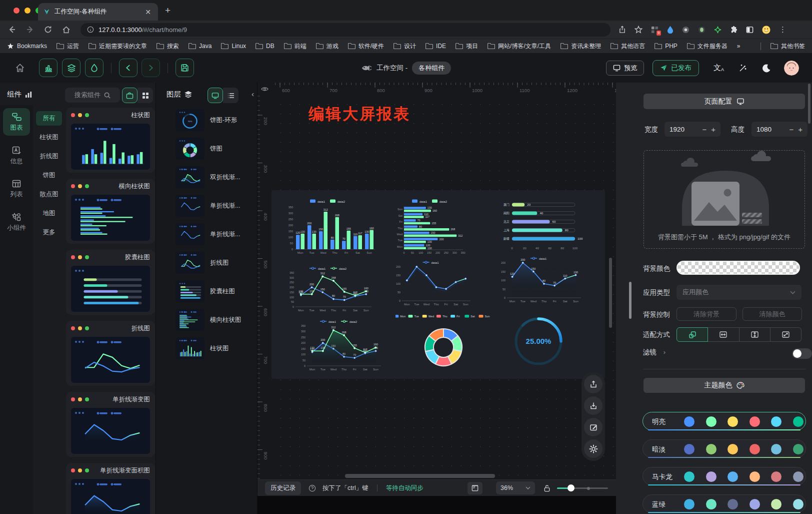 Image resolution: width=812 pixels, height=514 pixels. What do you see at coordinates (145, 95) in the screenshot?
I see `component-grid-toggle` at bounding box center [145, 95].